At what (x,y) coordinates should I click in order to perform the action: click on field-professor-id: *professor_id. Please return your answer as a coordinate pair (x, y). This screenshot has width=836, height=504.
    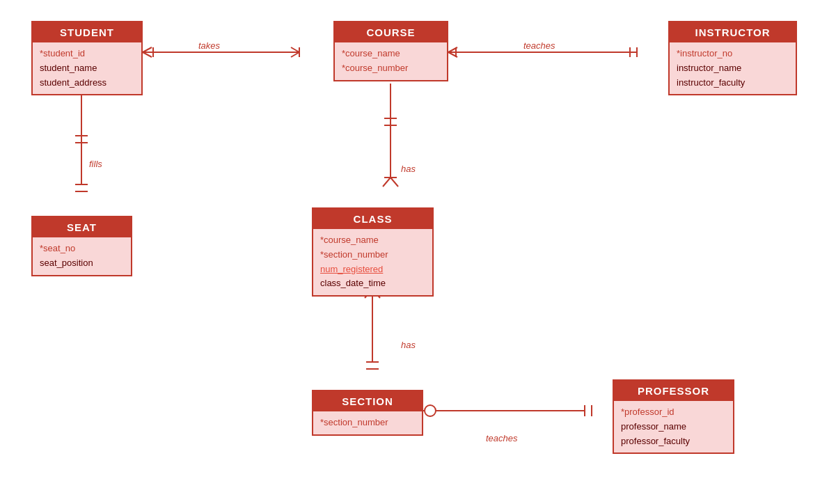
    Looking at the image, I should click on (674, 412).